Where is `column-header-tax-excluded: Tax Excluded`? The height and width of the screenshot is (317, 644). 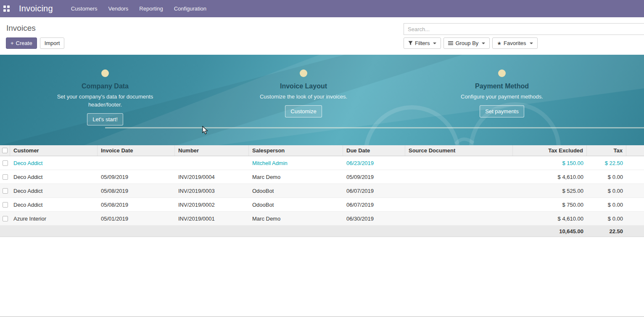 column-header-tax-excluded: Tax Excluded is located at coordinates (550, 151).